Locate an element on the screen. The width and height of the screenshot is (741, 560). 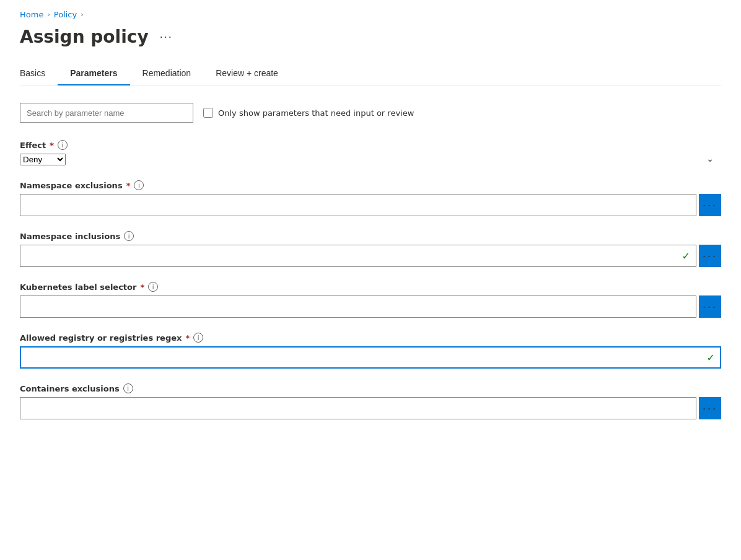
namespace-exclusions-info-icon: i is located at coordinates (139, 185).